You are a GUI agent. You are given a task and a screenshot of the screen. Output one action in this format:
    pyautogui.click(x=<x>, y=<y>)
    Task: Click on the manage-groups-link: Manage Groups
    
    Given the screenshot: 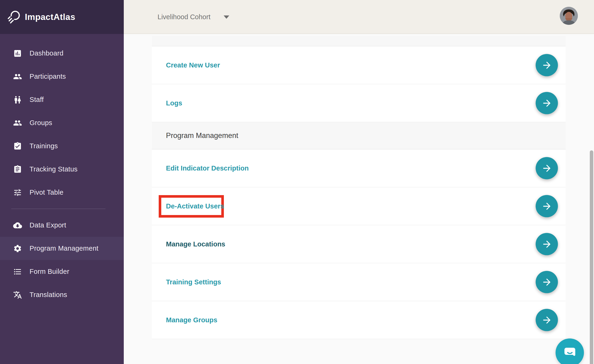 What is the action you would take?
    pyautogui.click(x=191, y=320)
    